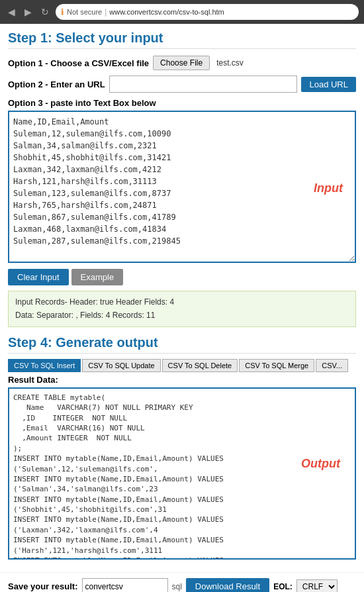 The image size is (364, 592). What do you see at coordinates (230, 63) in the screenshot?
I see `file-name-display: test.csv` at bounding box center [230, 63].